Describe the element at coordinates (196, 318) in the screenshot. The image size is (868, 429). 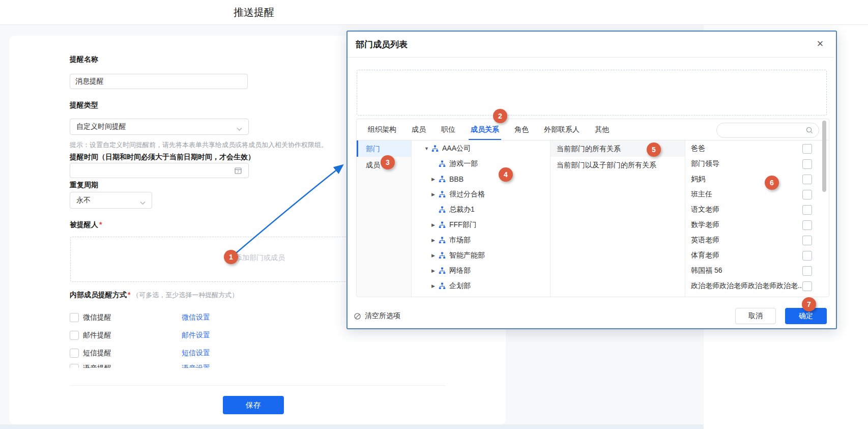
I see `wechat-settings-link: 微信设置` at that location.